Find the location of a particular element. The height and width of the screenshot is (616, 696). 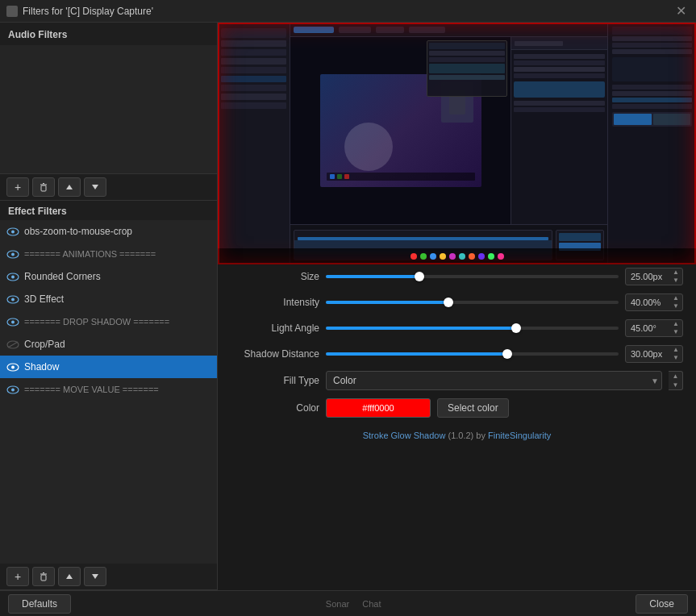

light-angle-slider-fill is located at coordinates (421, 328).